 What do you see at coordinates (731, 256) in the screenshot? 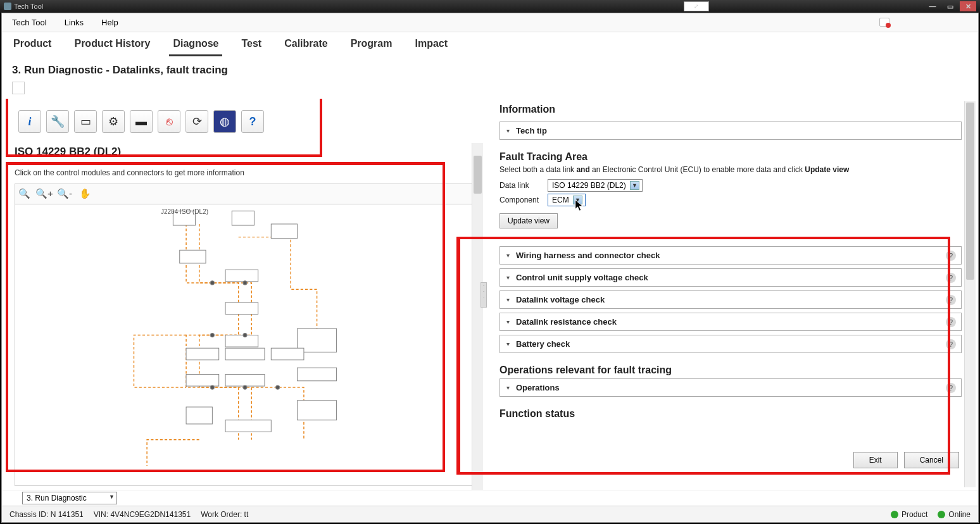
I see `accordion-wiring-harness: ▾ Wiring harness and connector check ?` at bounding box center [731, 256].